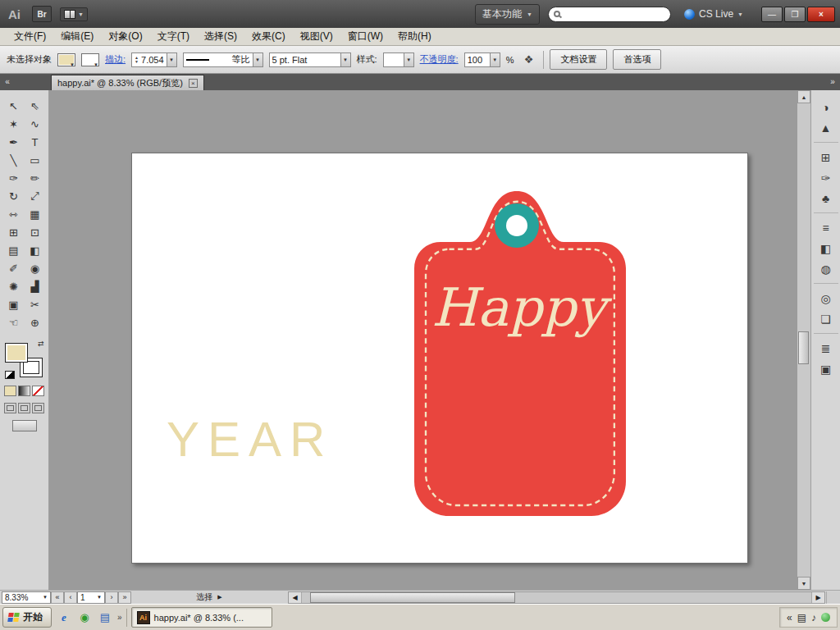  I want to click on media-player-icon: ◉, so click(84, 618).